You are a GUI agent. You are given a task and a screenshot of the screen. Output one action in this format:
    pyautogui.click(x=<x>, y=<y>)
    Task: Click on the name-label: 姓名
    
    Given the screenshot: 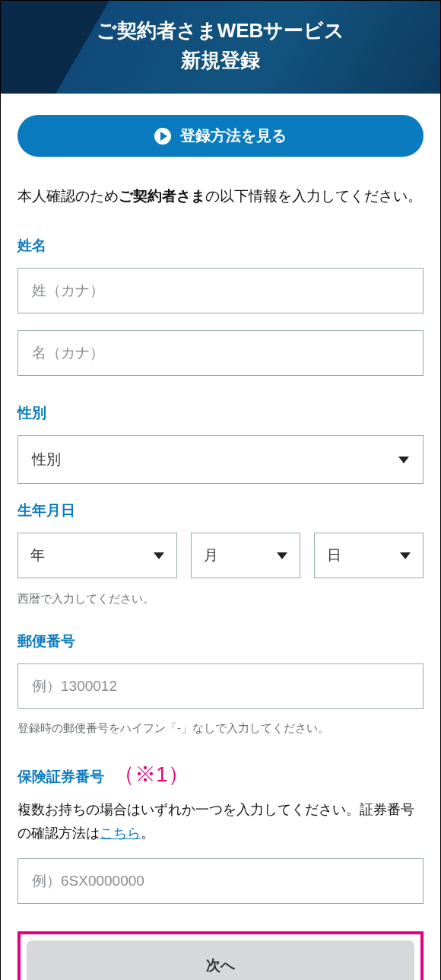 What is the action you would take?
    pyautogui.click(x=220, y=246)
    